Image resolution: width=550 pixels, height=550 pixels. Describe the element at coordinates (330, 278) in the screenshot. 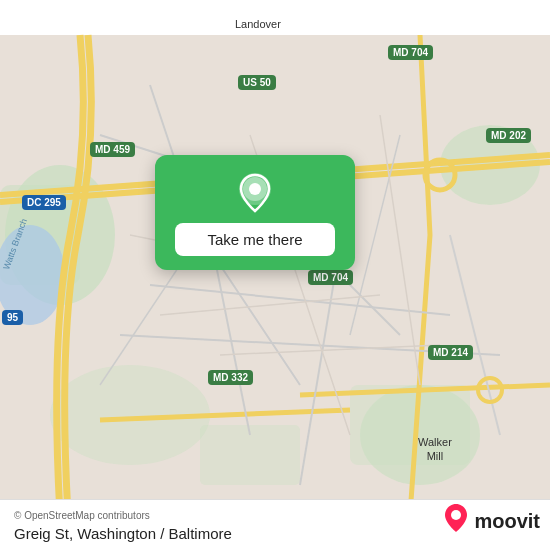

I see `md704-mid-shield: MD 704` at that location.